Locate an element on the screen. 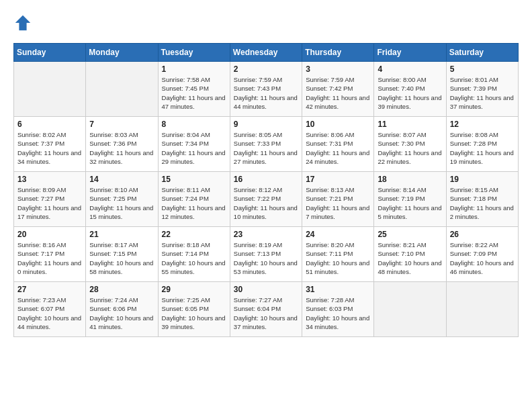 The image size is (532, 411). day-number: 1 is located at coordinates (194, 69).